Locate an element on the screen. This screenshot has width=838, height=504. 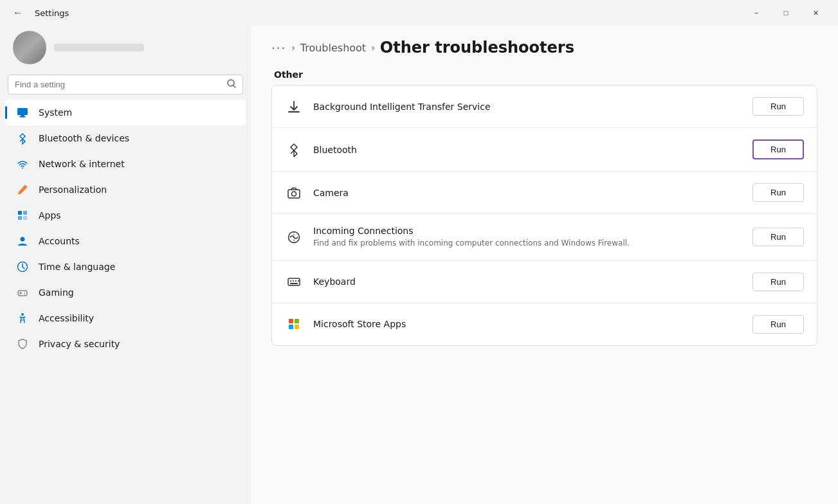
run-button-camera: Run is located at coordinates (778, 193).